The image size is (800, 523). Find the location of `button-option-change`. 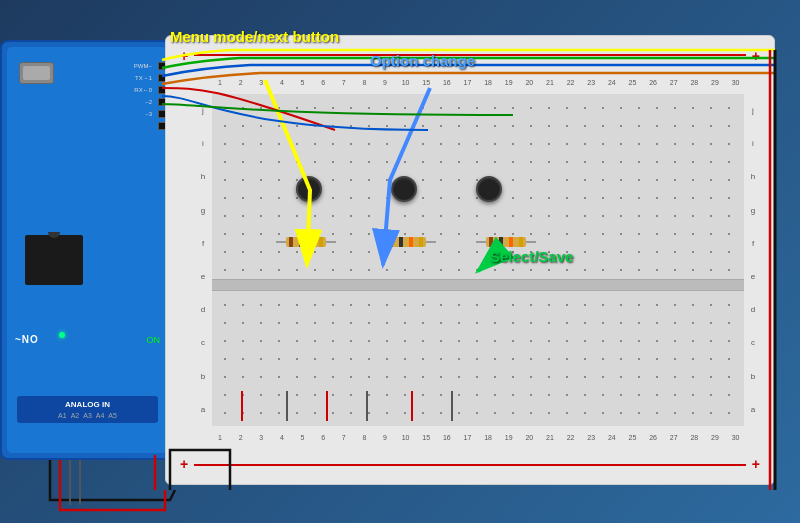

button-option-change is located at coordinates (404, 189).